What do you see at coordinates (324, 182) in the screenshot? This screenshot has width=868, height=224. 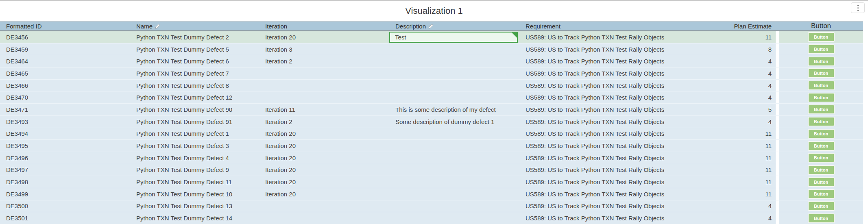 I see `cell-iteration: Iteration 20` at bounding box center [324, 182].